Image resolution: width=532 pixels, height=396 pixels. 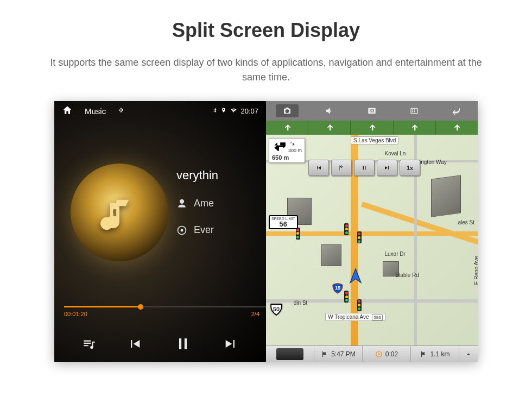 I want to click on street-label: W Tropicana Ave 593, so click(x=355, y=317).